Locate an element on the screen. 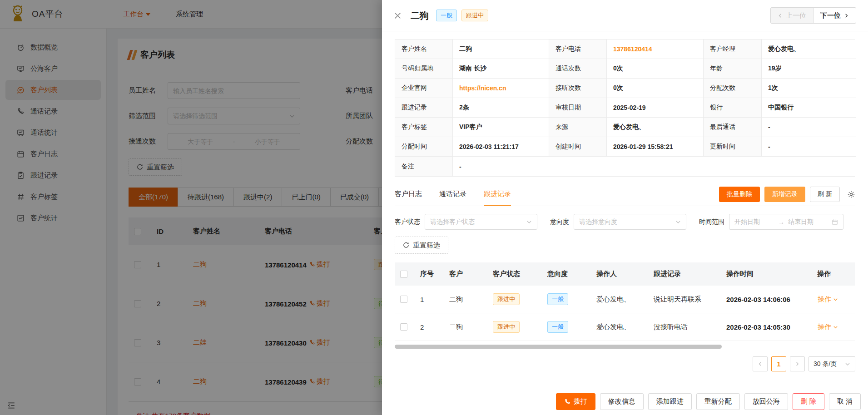 The width and height of the screenshot is (868, 415). record-row: 1 二狗 跟进中 一般 爱心发电、 说让明天再联系 2026-02-03 14:… is located at coordinates (625, 300).